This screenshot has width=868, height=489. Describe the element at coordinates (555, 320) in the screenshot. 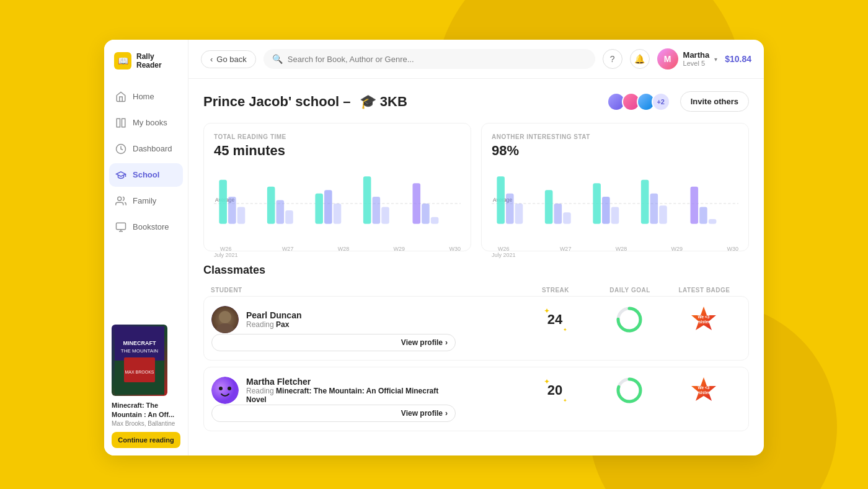

I see `streak-cell: ✦ 24 ✦` at that location.